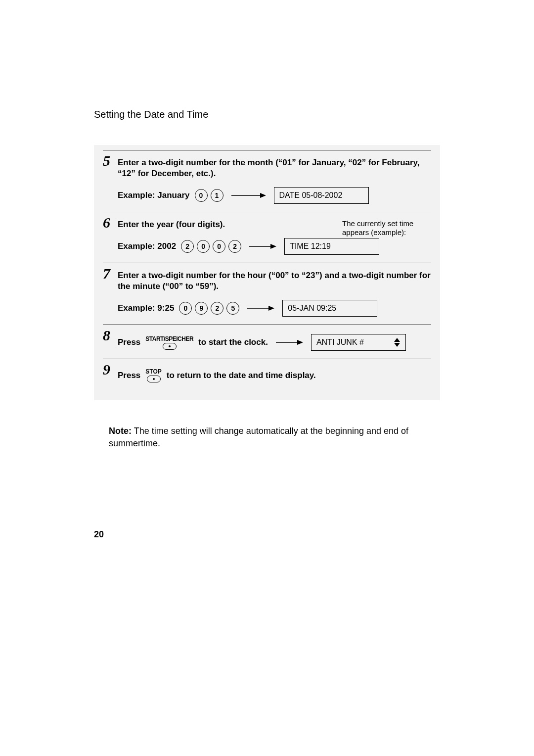  Describe the element at coordinates (267, 341) in the screenshot. I see `step-8: 8 Press START/SPEICHER to start the cloc…` at that location.